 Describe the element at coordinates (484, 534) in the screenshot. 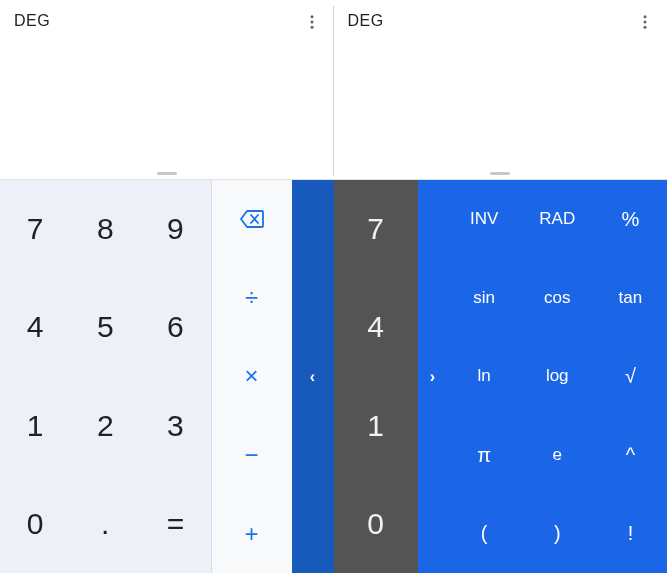

I see `lparen-button: (` at that location.